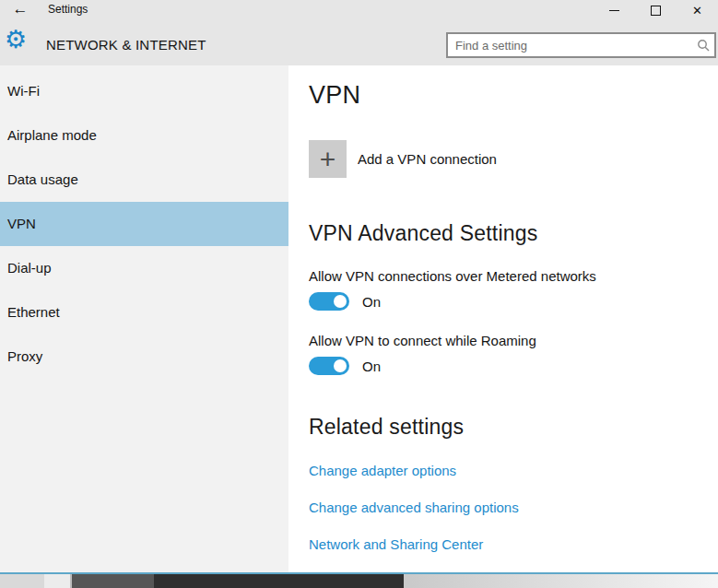  Describe the element at coordinates (656, 10) in the screenshot. I see `window-controls: ✕` at that location.